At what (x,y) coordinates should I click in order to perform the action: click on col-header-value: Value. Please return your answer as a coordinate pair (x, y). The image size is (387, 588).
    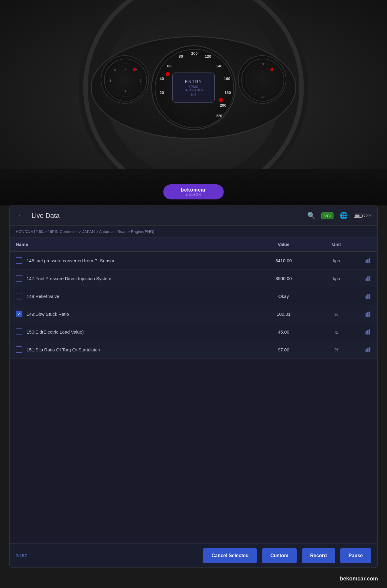
    Looking at the image, I should click on (284, 244).